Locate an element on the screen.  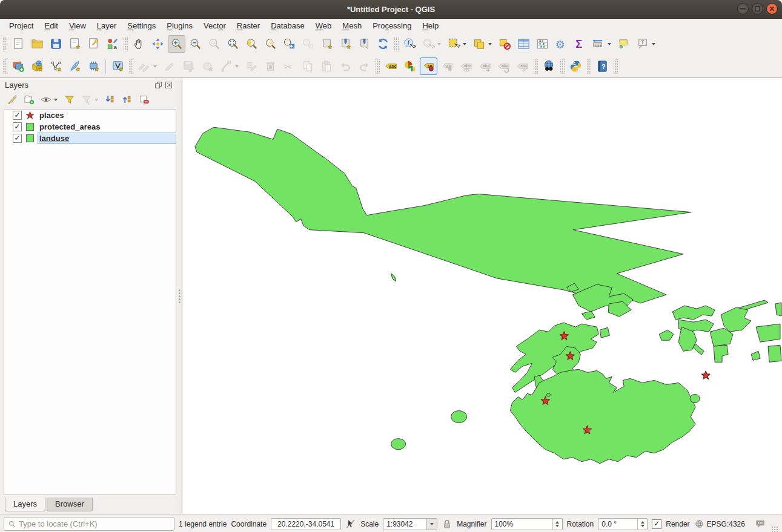
layer-diagram-button is located at coordinates (409, 67).